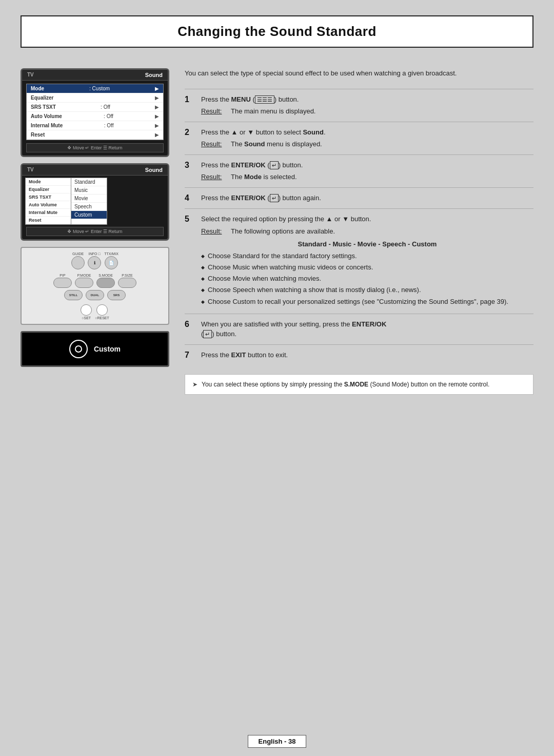  Describe the element at coordinates (95, 98) in the screenshot. I see `tv-row-equalizer: Equalizer ▶` at that location.